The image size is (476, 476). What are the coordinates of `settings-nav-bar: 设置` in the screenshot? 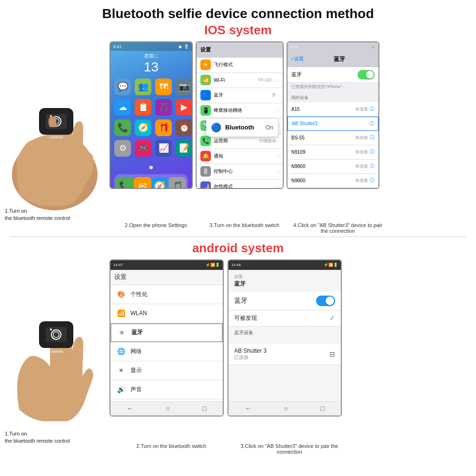 It's located at (240, 50).